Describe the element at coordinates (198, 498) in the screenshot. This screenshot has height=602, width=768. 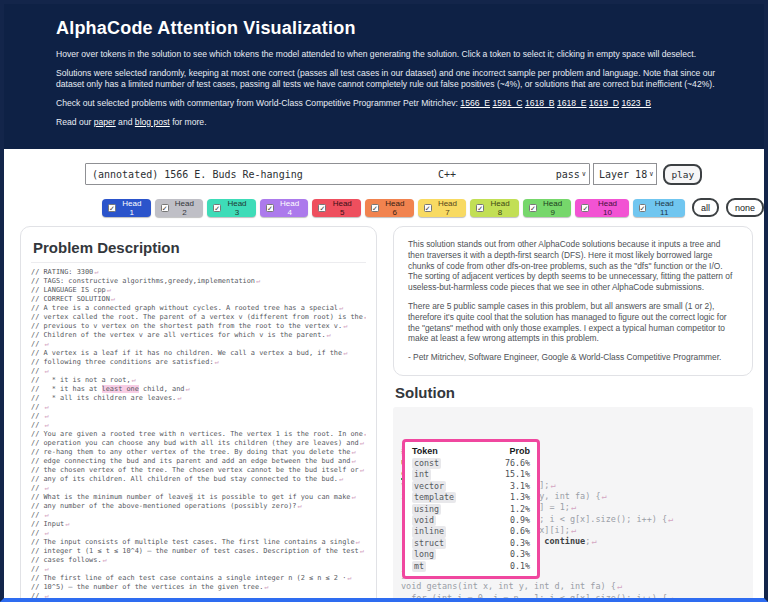
I see `code-line: // What is the minimum number of leaves …` at that location.